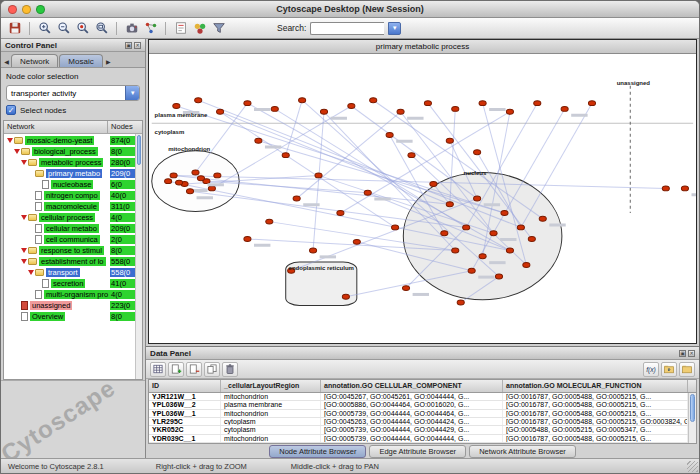 The height and width of the screenshot is (474, 700). I want to click on network-overview-icon, so click(150, 28).